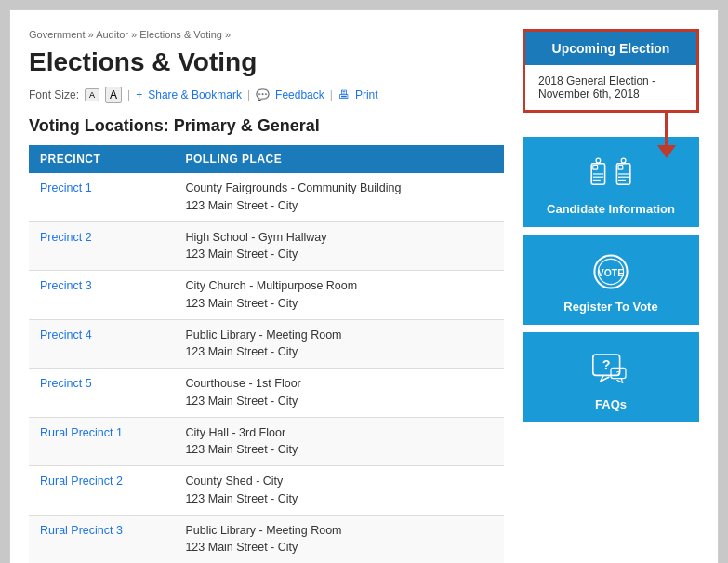 Image resolution: width=728 pixels, height=563 pixels. I want to click on svg-text: VOTE, so click(611, 274).